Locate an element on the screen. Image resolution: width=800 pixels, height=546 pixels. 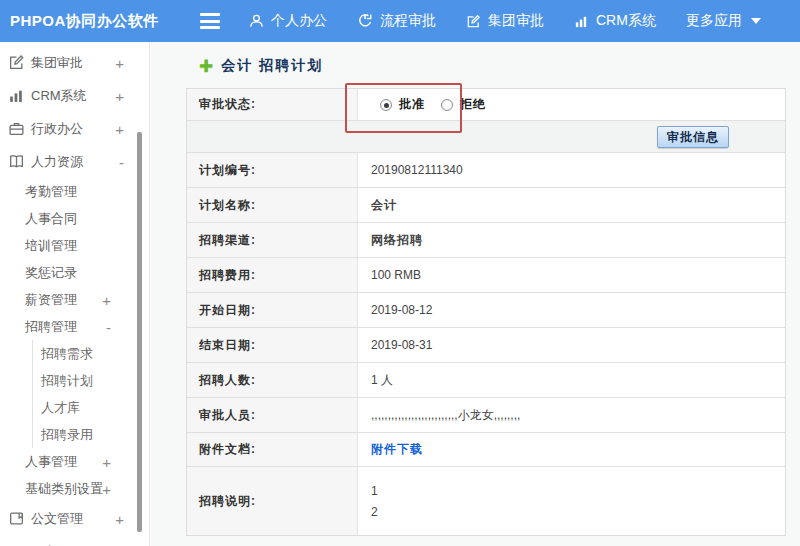
radio-option-approve: 批准 is located at coordinates (402, 104).